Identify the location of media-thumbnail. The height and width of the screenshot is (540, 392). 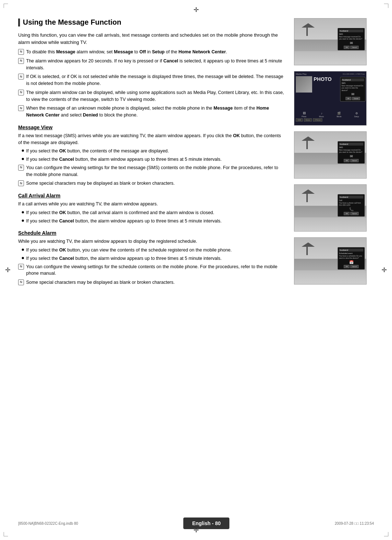
(304, 84).